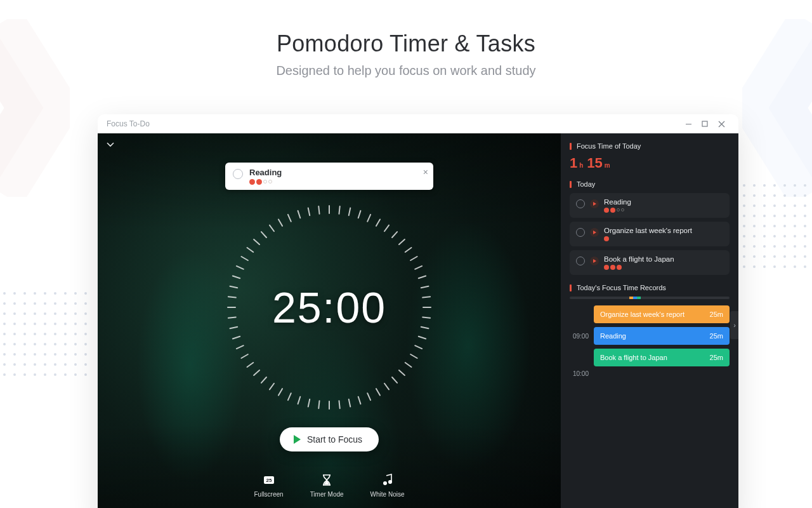  What do you see at coordinates (327, 480) in the screenshot?
I see `hourglass-icon` at bounding box center [327, 480].